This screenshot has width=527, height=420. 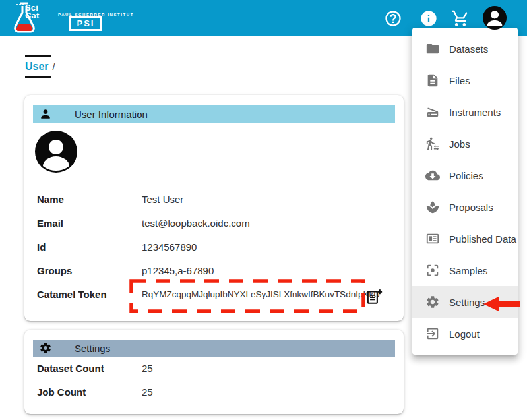 I want to click on menu-item-samples: Samples, so click(x=465, y=270).